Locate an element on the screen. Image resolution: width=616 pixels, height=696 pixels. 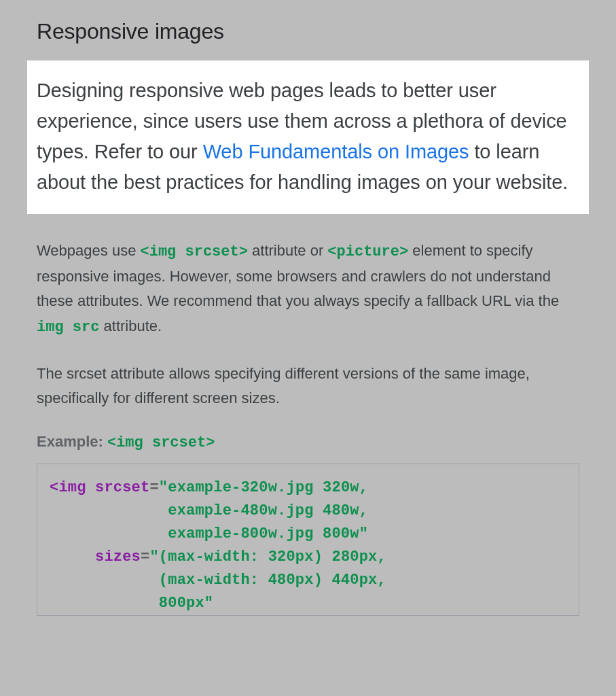
web-fundamentals-link: Web Fundamentals on Images is located at coordinates (336, 152).